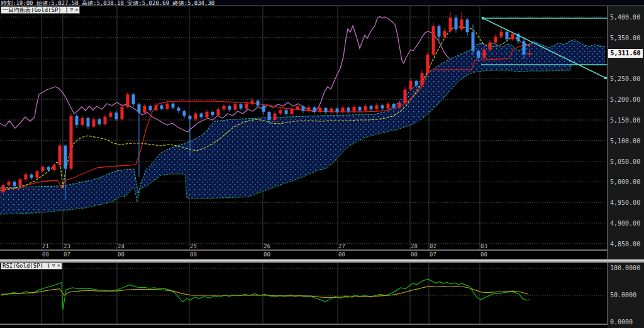  Describe the element at coordinates (621, 322) in the screenshot. I see `rsi-axis-label: 0.0000` at that location.